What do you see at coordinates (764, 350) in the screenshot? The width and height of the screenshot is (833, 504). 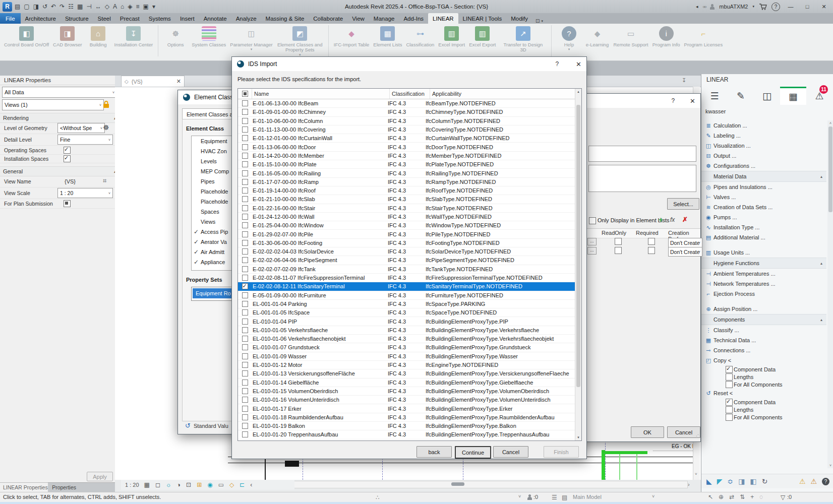 I see `panel-action: ⊸ Connections ... ▴` at bounding box center [764, 350].